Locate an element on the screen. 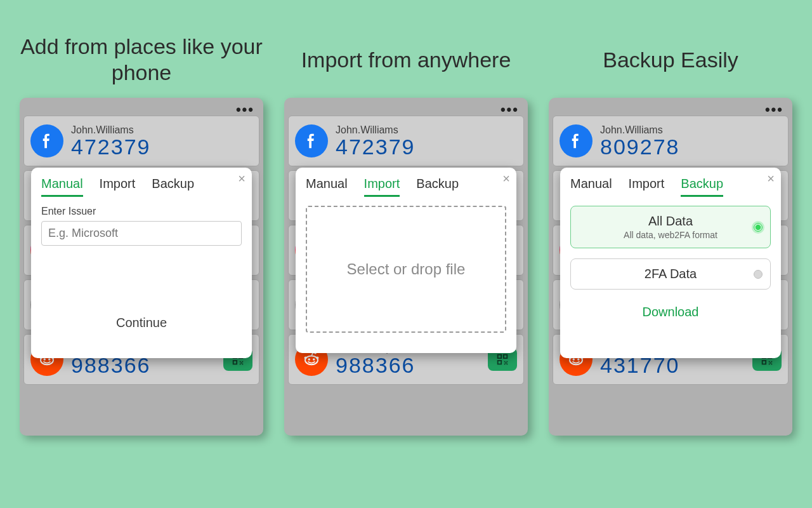  file-dropzone: Select or drop file is located at coordinates (406, 269).